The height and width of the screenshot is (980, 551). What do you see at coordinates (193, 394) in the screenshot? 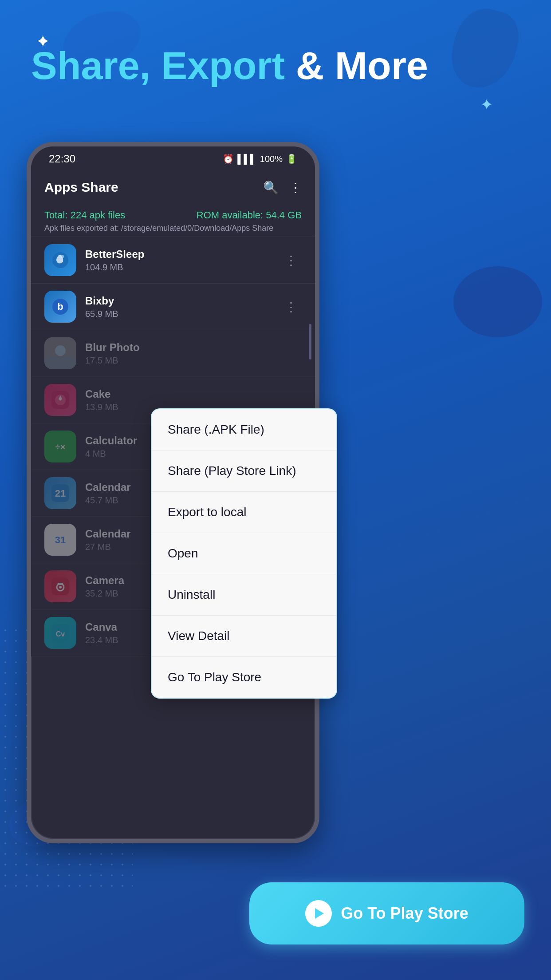
I see `app-name: Cake` at bounding box center [193, 394].